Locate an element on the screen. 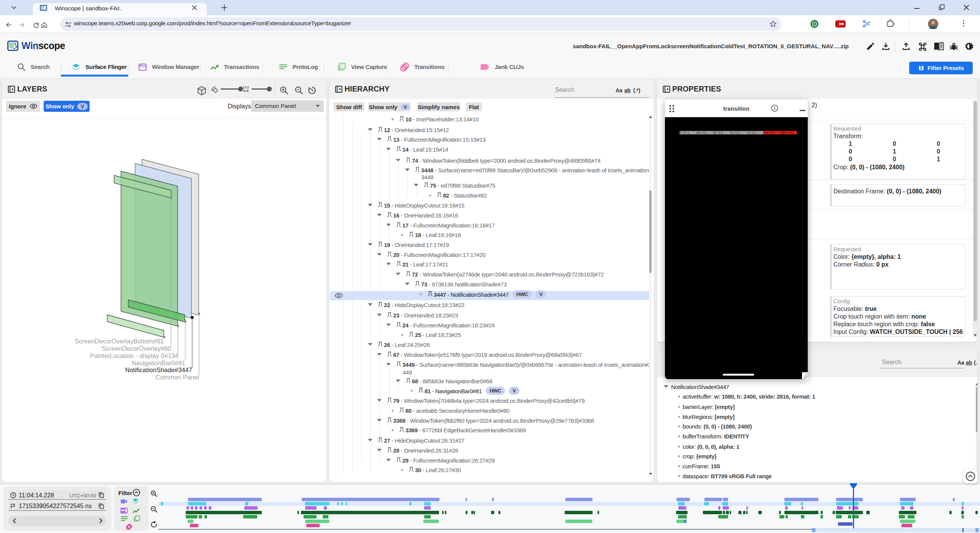  svg-text: NotificationShade#3447 is located at coordinates (158, 370).